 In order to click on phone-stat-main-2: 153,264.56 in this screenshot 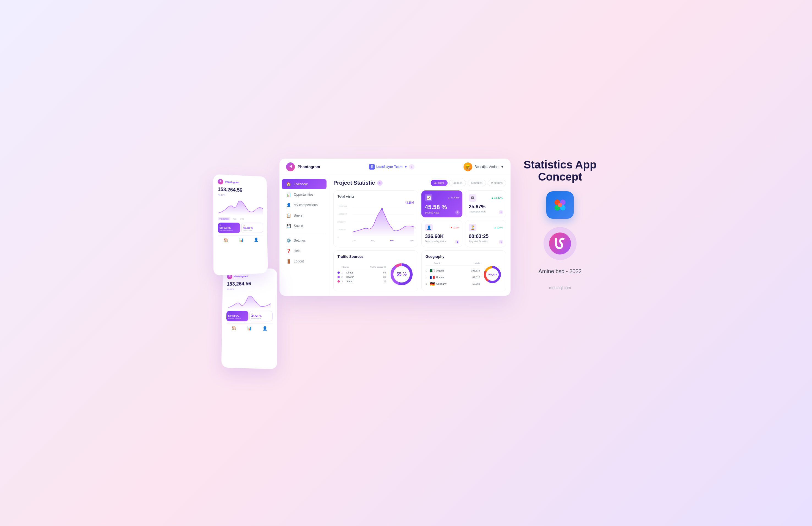, I will do `click(250, 284)`.